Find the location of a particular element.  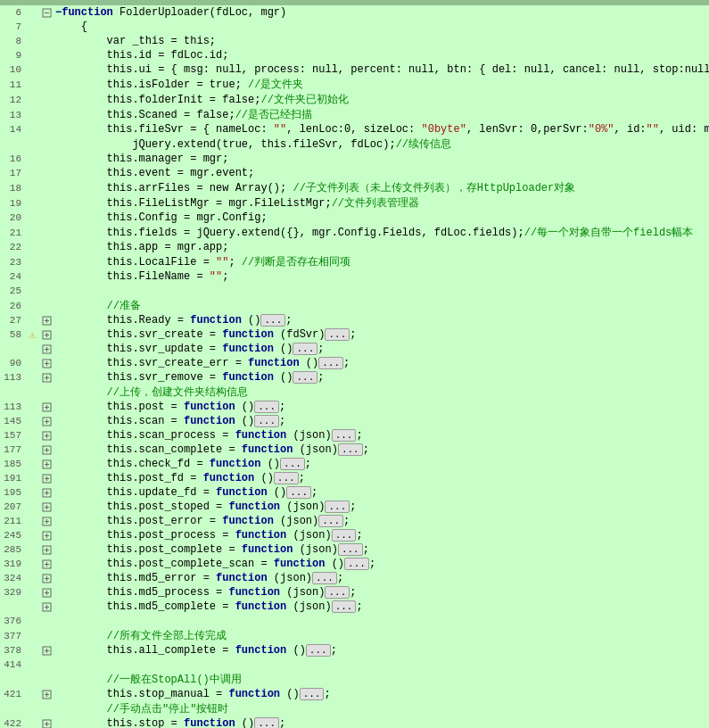

code-line: 23 this.LocalFile = ""; //判断是否存在相同项 is located at coordinates (355, 262).